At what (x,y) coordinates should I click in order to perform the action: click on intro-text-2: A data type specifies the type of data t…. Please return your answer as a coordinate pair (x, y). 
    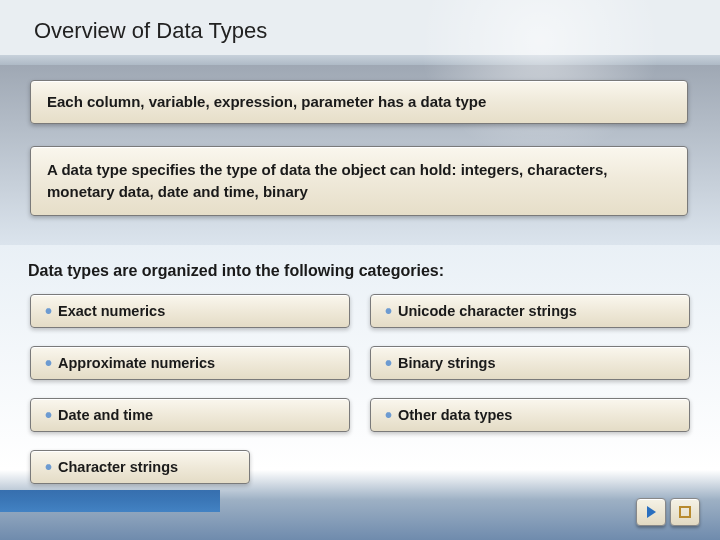
    Looking at the image, I should click on (327, 180).